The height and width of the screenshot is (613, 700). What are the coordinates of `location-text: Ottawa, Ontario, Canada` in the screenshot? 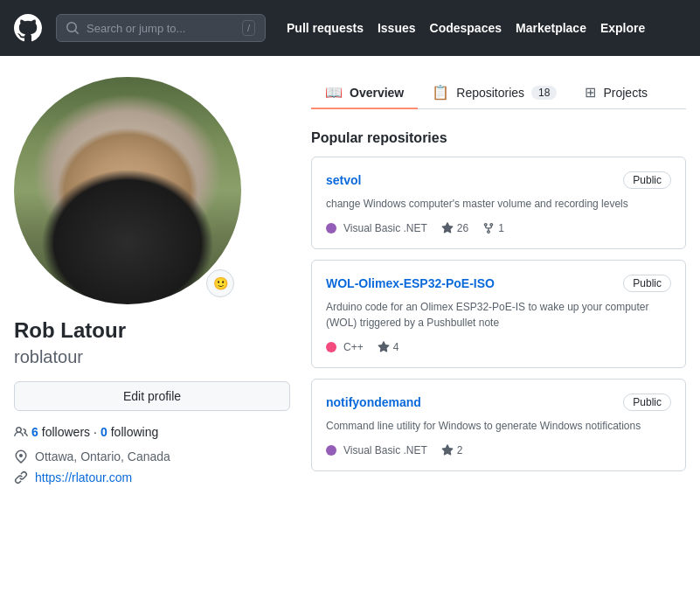 It's located at (103, 456).